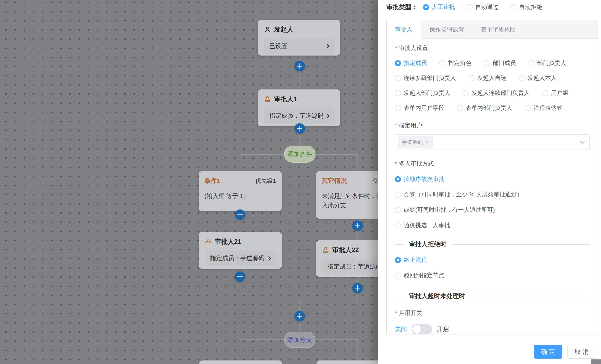 Image resolution: width=601 pixels, height=364 pixels. I want to click on add-branch-button: 添加分支, so click(300, 340).